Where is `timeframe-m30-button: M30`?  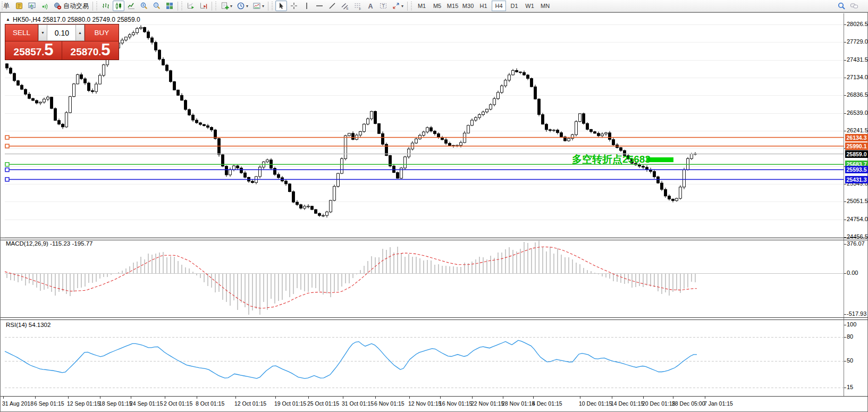 timeframe-m30-button: M30 is located at coordinates (468, 6).